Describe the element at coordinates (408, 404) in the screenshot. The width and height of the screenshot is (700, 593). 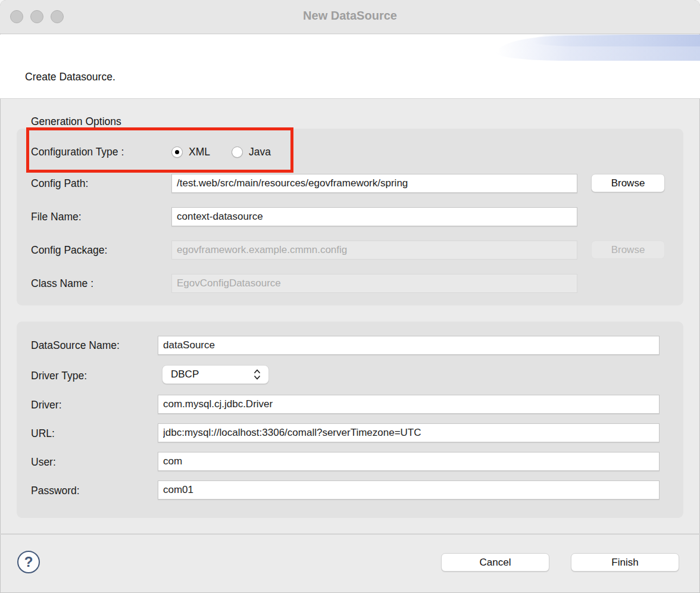
I see `driver-input` at that location.